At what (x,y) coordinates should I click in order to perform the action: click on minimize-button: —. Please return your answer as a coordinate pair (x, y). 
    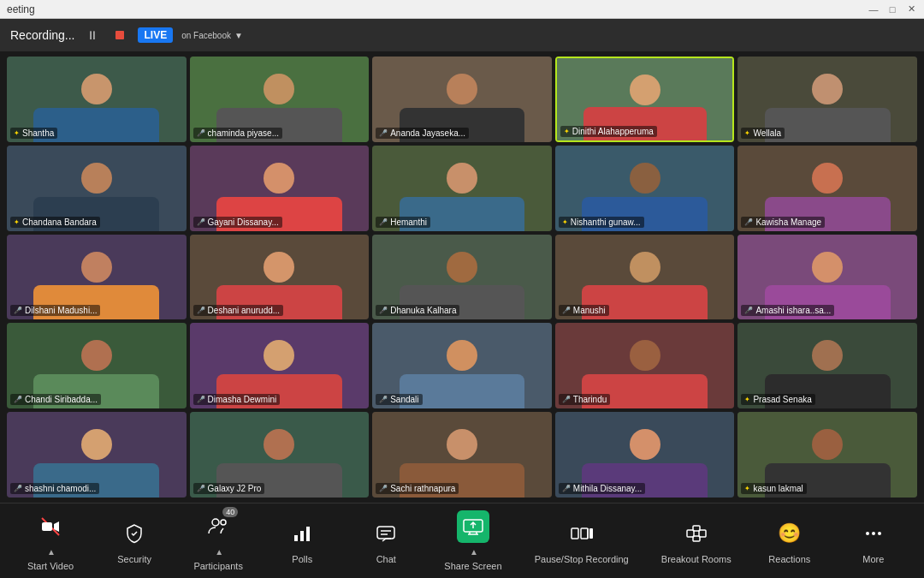
    Looking at the image, I should click on (874, 9).